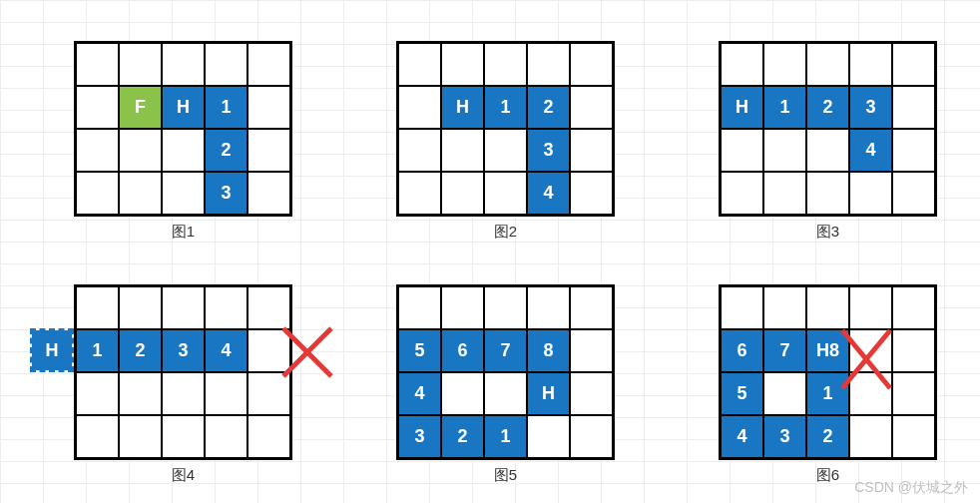  Describe the element at coordinates (828, 372) in the screenshot. I see `panel-6-grid: 67H851432` at that location.